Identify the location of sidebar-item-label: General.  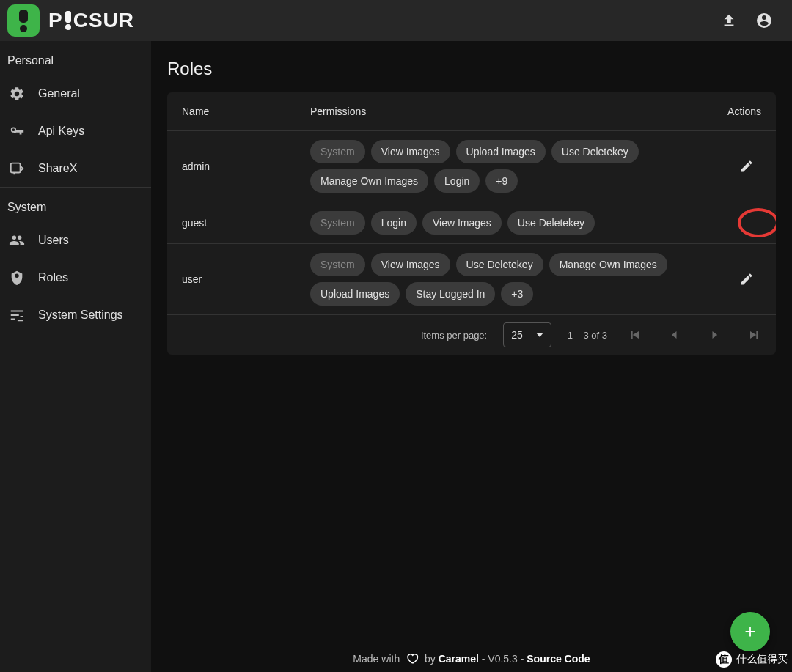
(59, 94).